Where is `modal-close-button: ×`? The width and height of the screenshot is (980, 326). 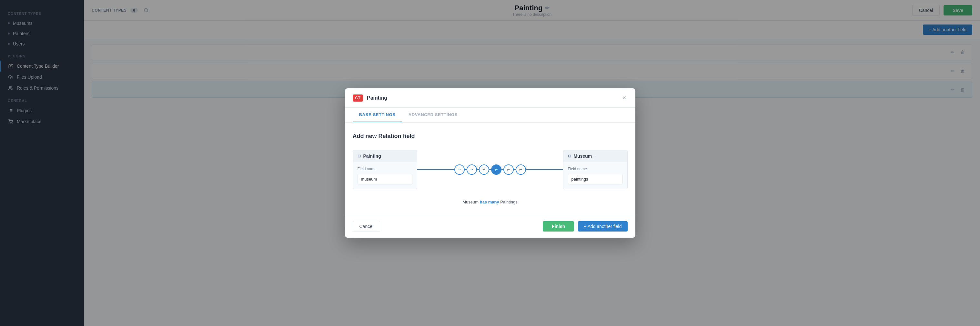
modal-close-button: × is located at coordinates (625, 98).